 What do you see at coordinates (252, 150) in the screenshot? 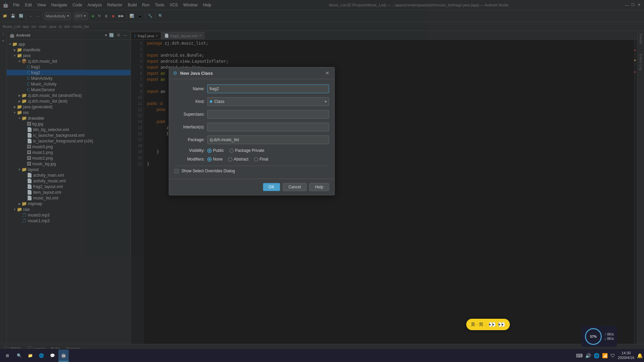
I see `visibility-row: Visibility: Public Package Private` at bounding box center [252, 150].